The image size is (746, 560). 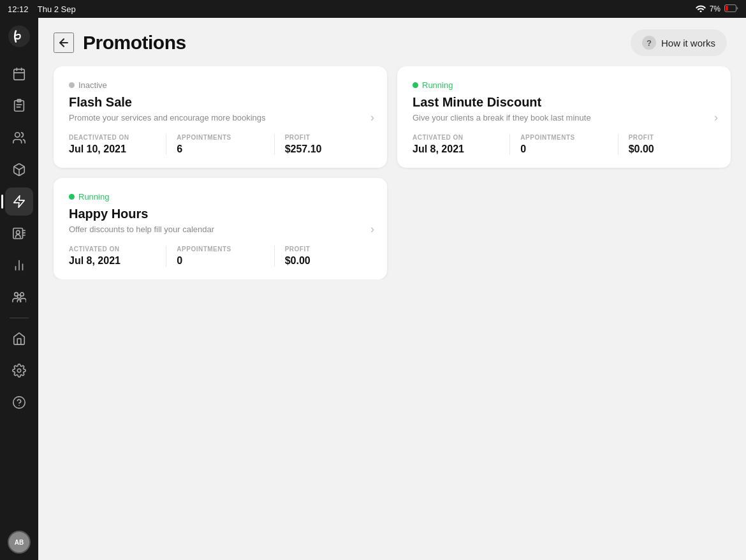 What do you see at coordinates (64, 43) in the screenshot?
I see `back-arrow-icon` at bounding box center [64, 43].